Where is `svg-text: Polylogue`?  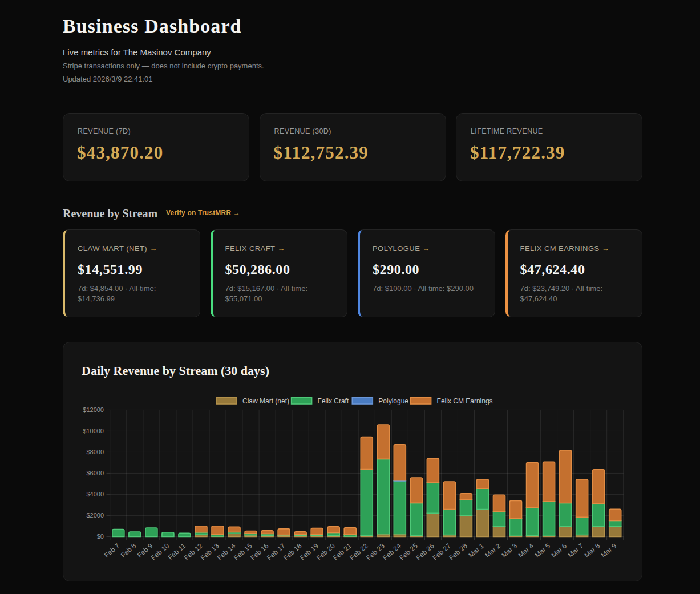
svg-text: Polylogue is located at coordinates (394, 401).